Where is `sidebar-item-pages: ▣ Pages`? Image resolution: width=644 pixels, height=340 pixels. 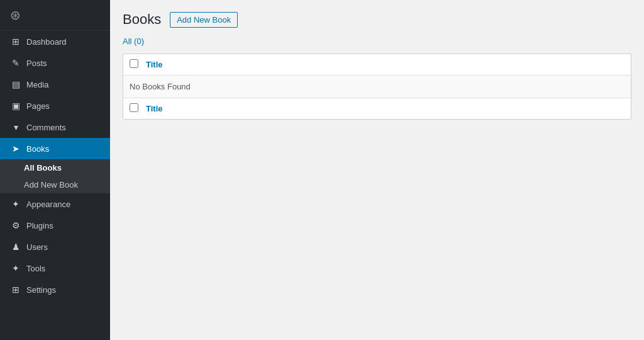
sidebar-item-pages: ▣ Pages is located at coordinates (55, 106).